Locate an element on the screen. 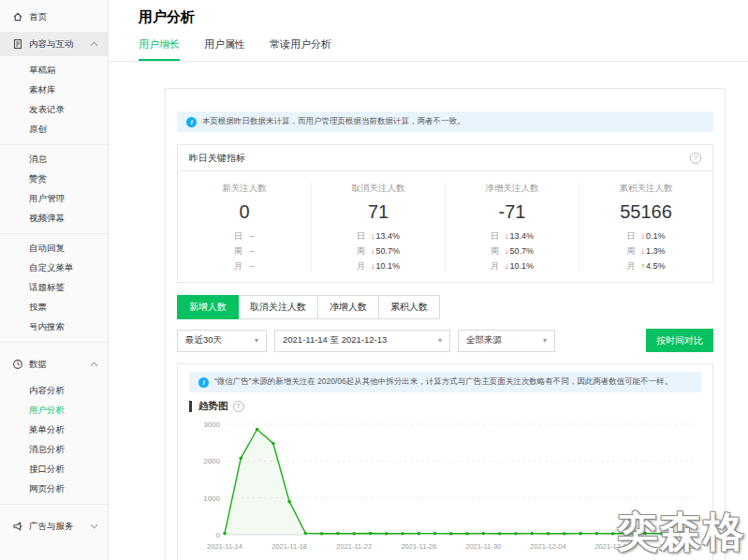 Image resolution: width=748 pixels, height=560 pixels. page-title: 用户分析 is located at coordinates (444, 17).